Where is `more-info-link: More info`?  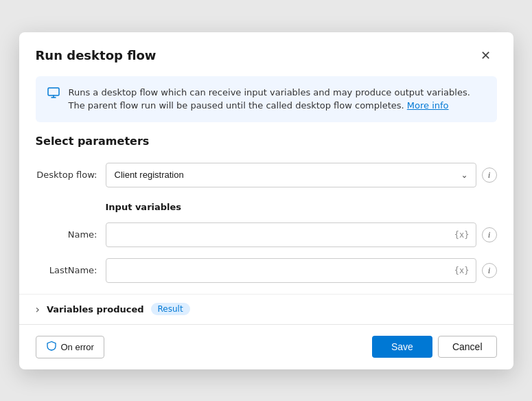 more-info-link: More info is located at coordinates (428, 106).